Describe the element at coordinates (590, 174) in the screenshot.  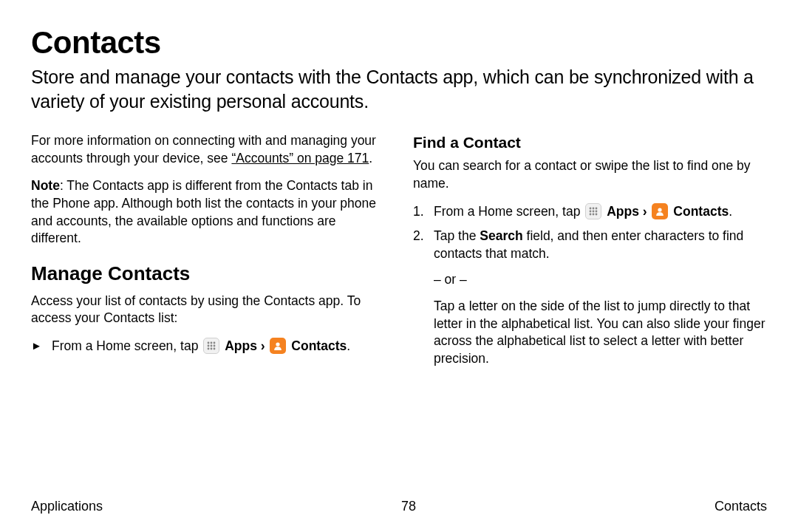
I see `find-para: You can search for a contact or swipe th…` at that location.